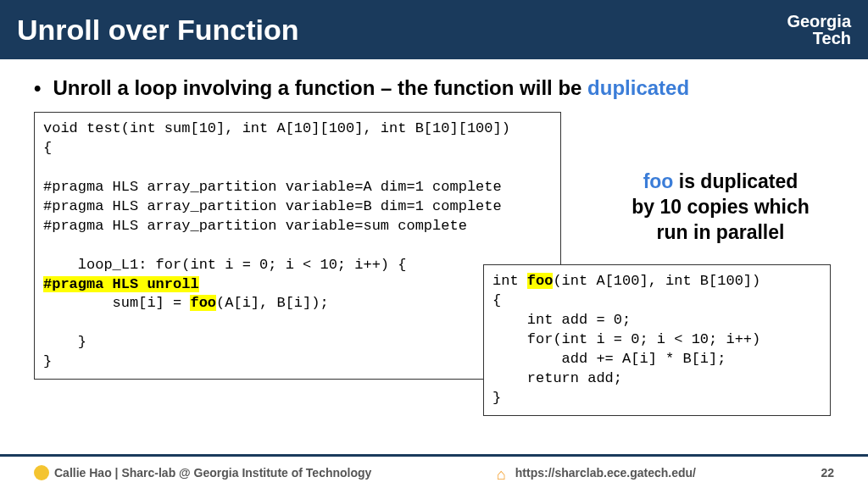  What do you see at coordinates (121, 285) in the screenshot?
I see `pragma-unroll-highlight: #pragma HLS unroll` at bounding box center [121, 285].